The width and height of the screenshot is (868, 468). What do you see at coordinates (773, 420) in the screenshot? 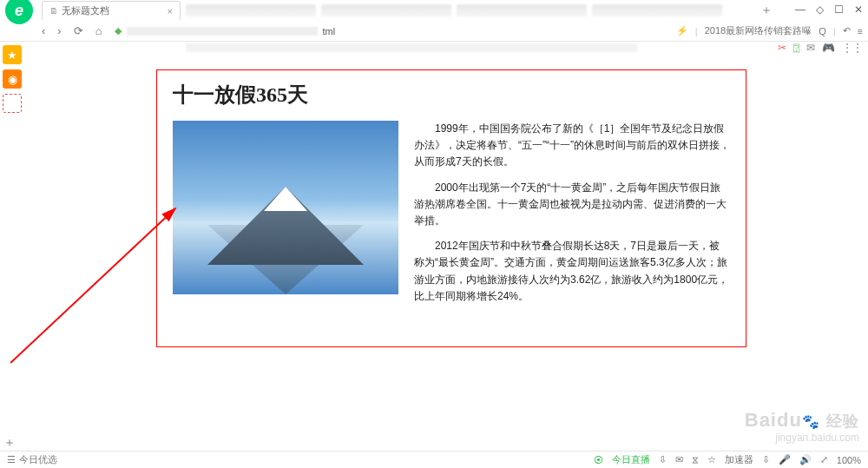
I see `watermark-brand: Baidu` at bounding box center [773, 420].